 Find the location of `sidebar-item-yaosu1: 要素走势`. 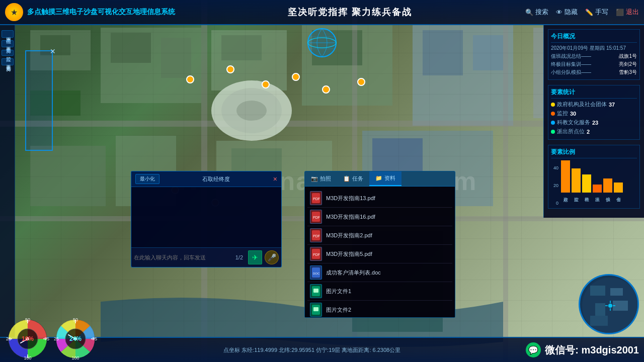

sidebar-item-yaosu1: 要素走势 is located at coordinates (8, 44).